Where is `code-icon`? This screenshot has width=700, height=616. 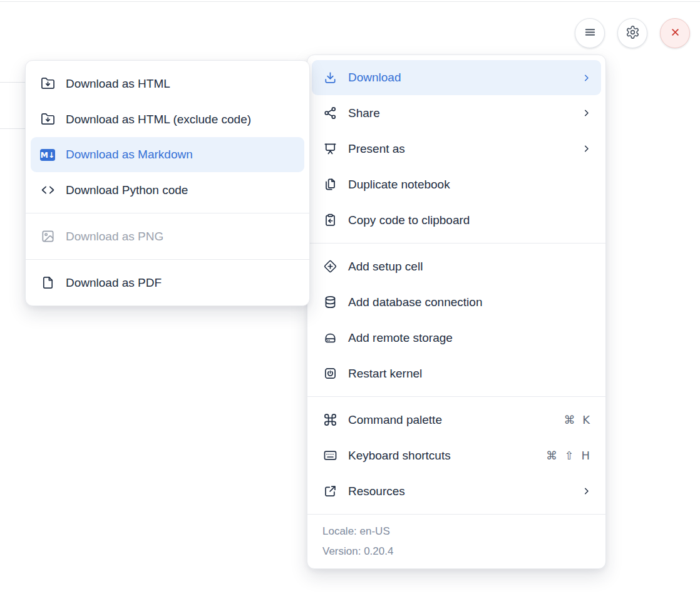
code-icon is located at coordinates (48, 190).